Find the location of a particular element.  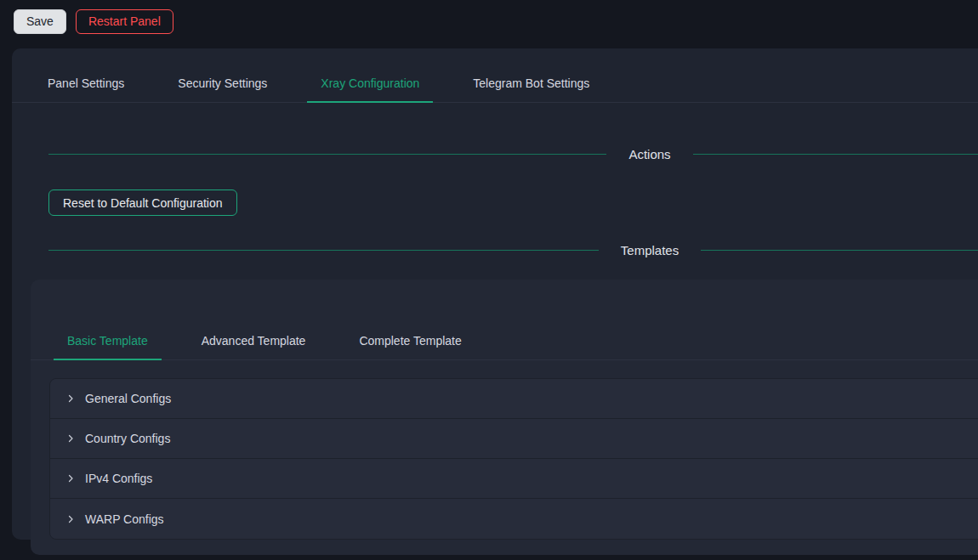

template-tabbar: Basic Template Advanced Template Complet… is located at coordinates (504, 338).